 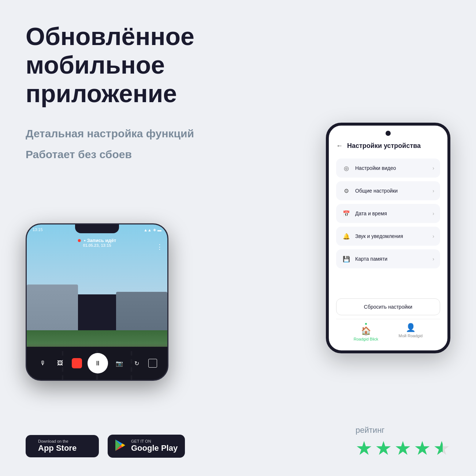 What do you see at coordinates (152, 230) in the screenshot?
I see `phone-status-icons: ▲▲ ◈ ▬` at bounding box center [152, 230].